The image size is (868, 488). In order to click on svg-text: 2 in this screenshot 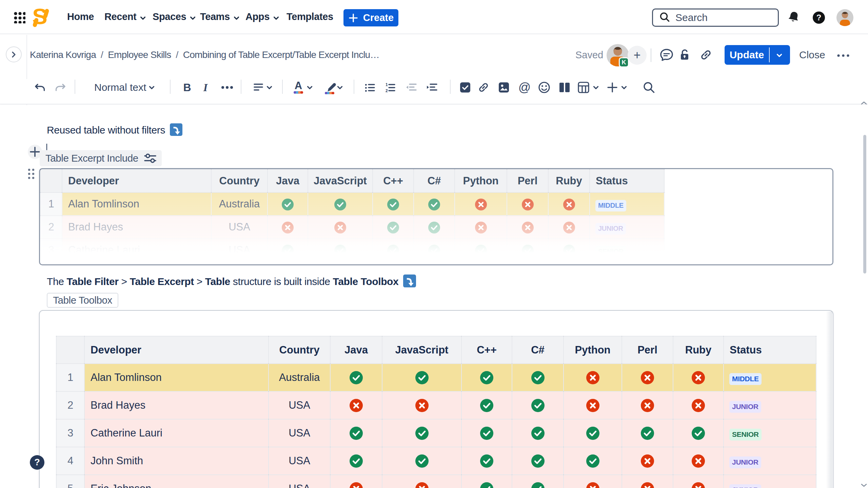, I will do `click(387, 90)`.